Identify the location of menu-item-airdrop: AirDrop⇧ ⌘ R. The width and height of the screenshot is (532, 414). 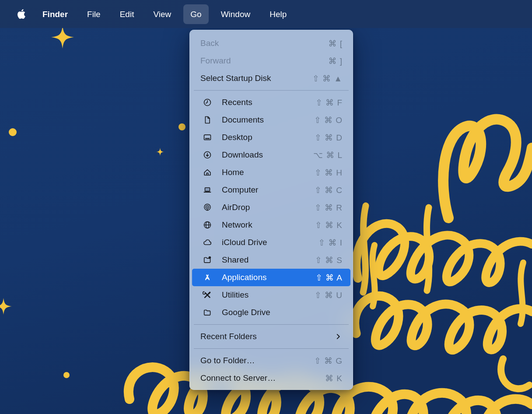
(271, 207).